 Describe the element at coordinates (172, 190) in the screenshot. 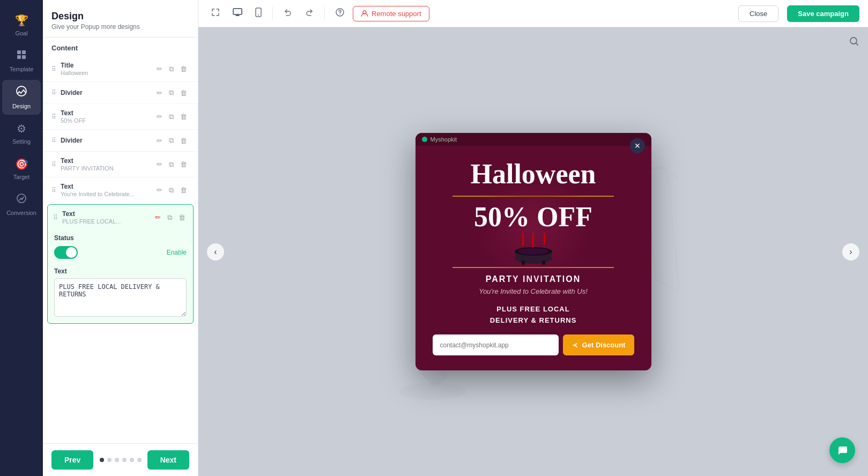

I see `copy-invited-btn: ⧉` at that location.